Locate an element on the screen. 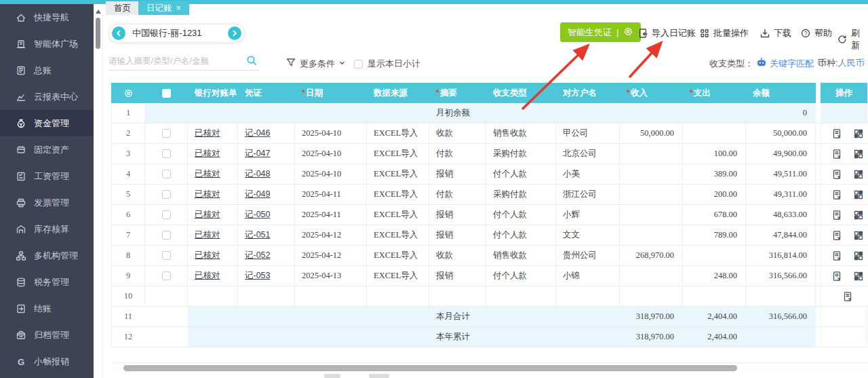 This screenshot has height=378, width=868. sidebar-scrollbar is located at coordinates (98, 191).